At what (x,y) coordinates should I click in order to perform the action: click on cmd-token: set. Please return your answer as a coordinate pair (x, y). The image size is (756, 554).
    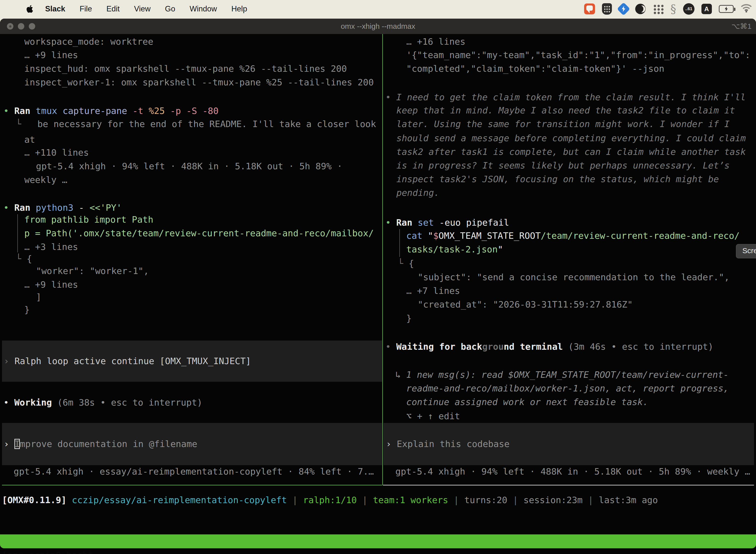
    Looking at the image, I should click on (426, 223).